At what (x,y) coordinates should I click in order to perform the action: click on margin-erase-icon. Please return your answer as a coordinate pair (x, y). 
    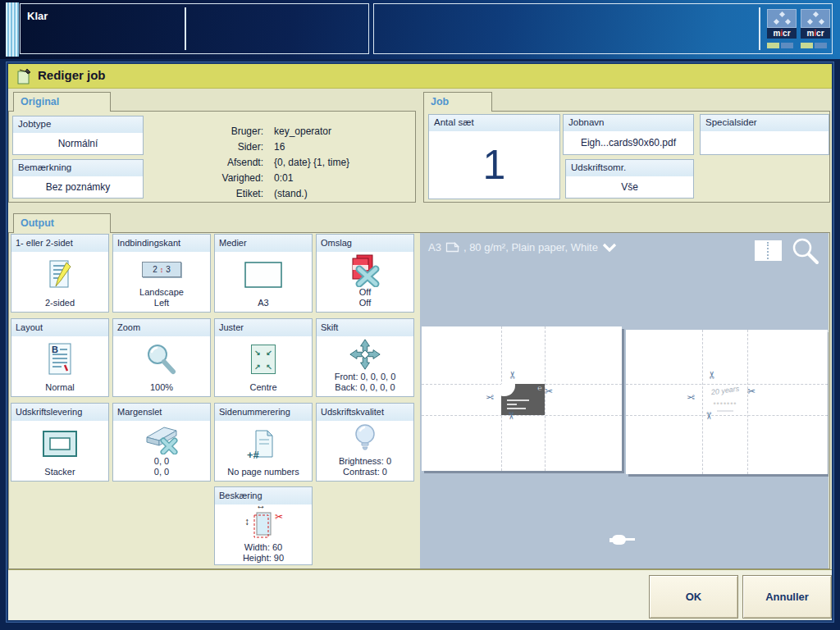
    Looking at the image, I should click on (162, 438).